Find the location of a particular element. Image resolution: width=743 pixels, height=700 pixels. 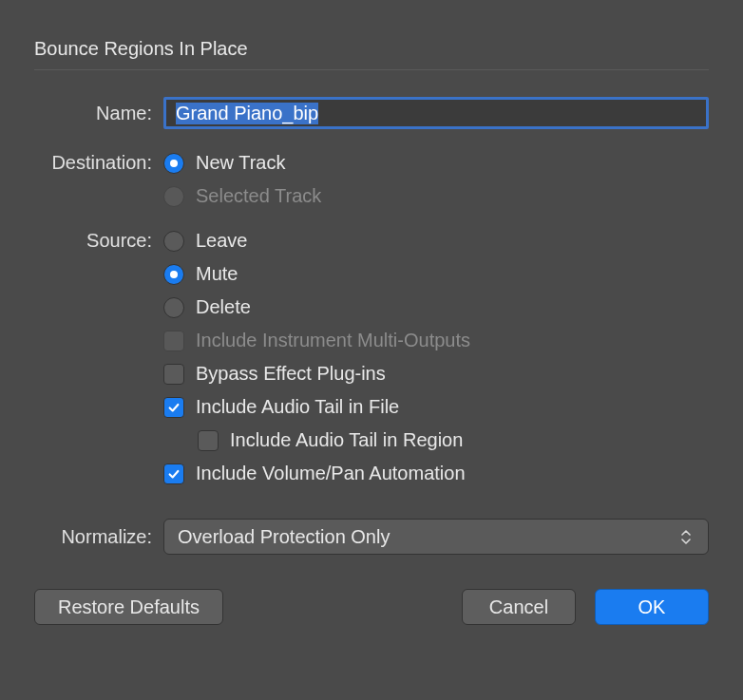

name-input is located at coordinates (436, 113).